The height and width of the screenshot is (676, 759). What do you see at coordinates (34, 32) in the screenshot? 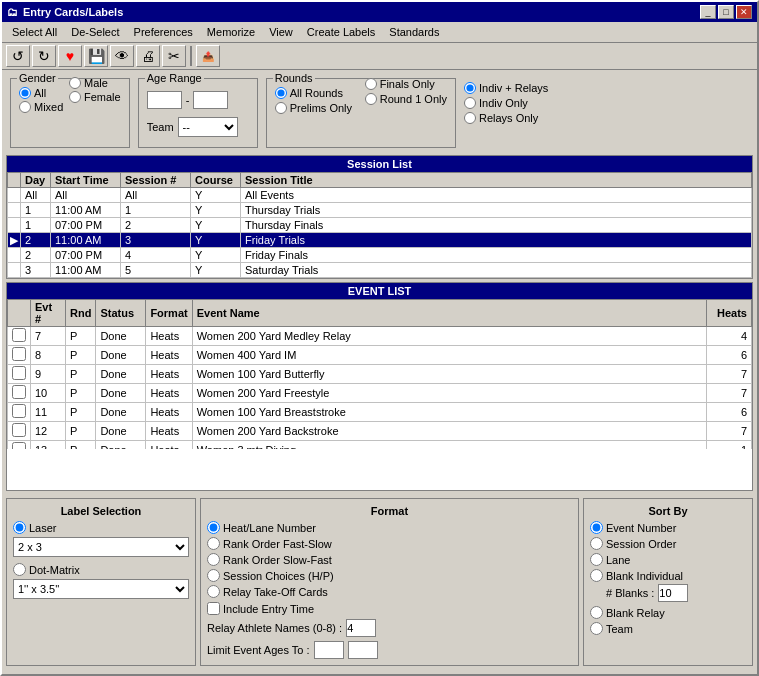
I see `menu-select-all: Select All` at bounding box center [34, 32].